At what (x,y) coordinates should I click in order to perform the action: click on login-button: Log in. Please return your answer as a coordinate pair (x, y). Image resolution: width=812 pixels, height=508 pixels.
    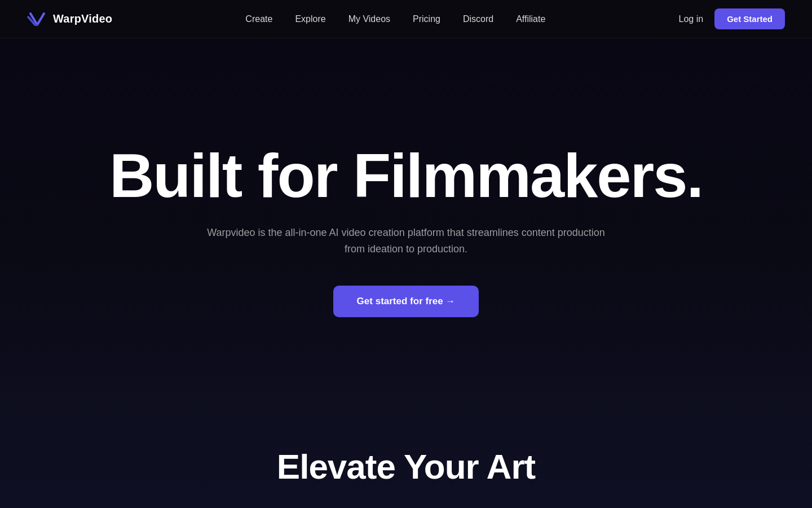
    Looking at the image, I should click on (691, 19).